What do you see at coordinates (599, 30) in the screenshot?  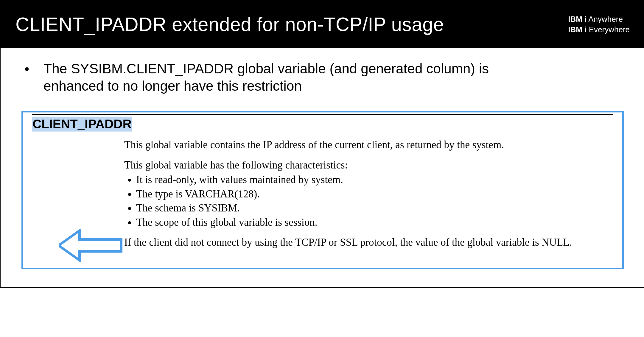 I see `brand-line-2: IBM i Everywhere` at bounding box center [599, 30].